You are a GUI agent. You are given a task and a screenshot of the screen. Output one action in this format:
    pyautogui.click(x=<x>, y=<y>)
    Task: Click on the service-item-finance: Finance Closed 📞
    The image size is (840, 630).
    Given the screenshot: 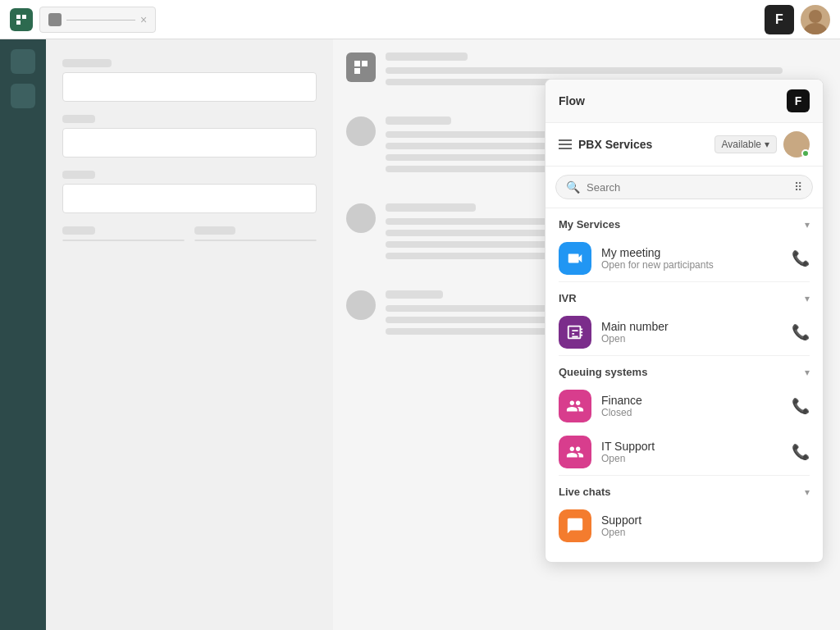 What is the action you would take?
    pyautogui.click(x=684, y=406)
    